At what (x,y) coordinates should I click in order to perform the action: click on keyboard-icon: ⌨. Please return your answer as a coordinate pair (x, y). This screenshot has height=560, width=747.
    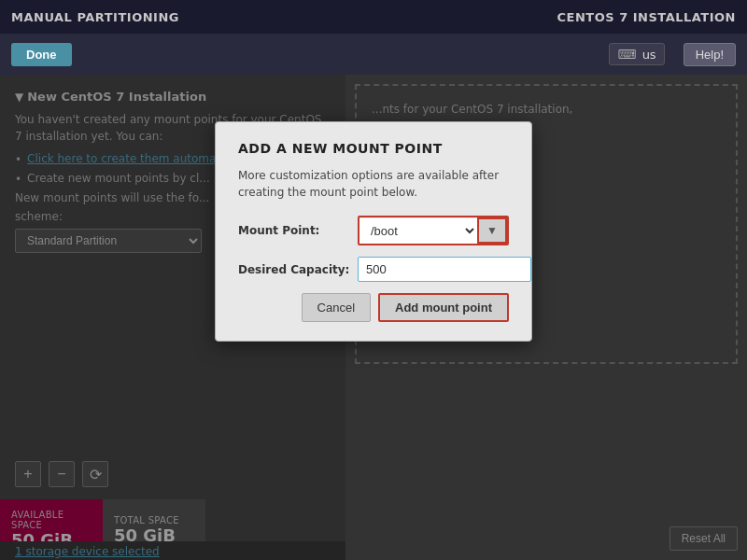
    Looking at the image, I should click on (627, 54).